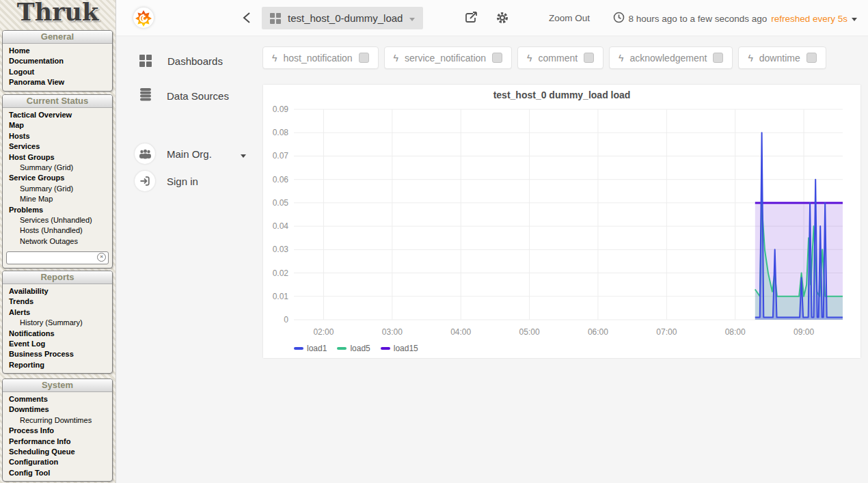 This screenshot has height=483, width=868. Describe the element at coordinates (57, 199) in the screenshot. I see `menu-item: Mine Map` at that location.